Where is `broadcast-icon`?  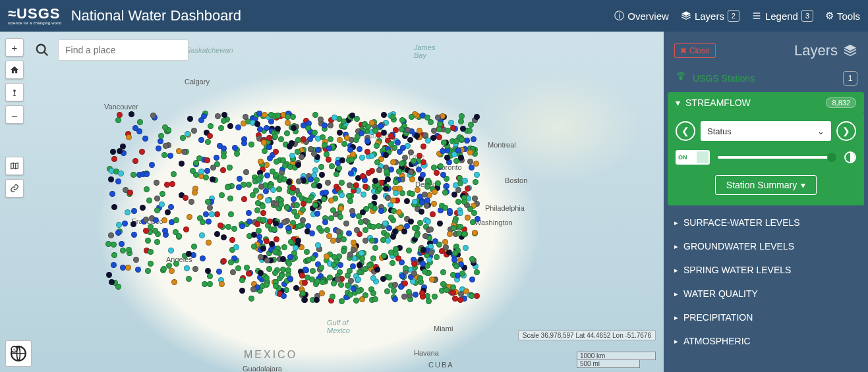
broadcast-icon is located at coordinates (681, 78).